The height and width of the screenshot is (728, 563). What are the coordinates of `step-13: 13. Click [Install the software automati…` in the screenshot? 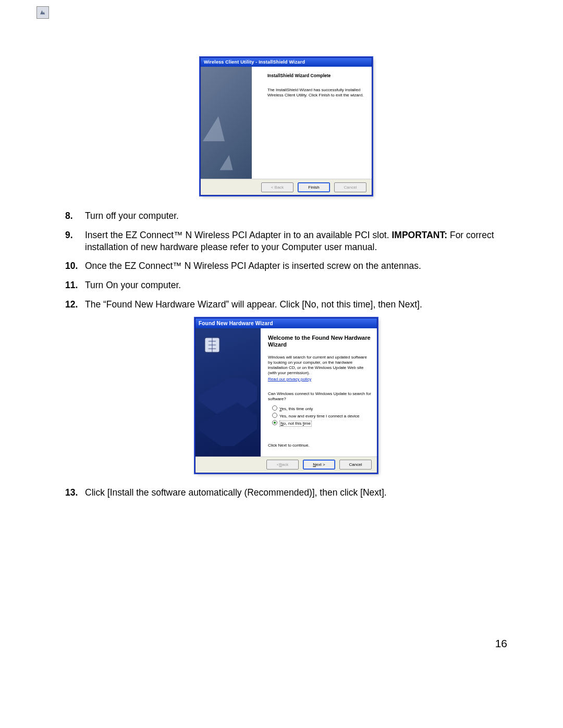 It's located at (286, 493).